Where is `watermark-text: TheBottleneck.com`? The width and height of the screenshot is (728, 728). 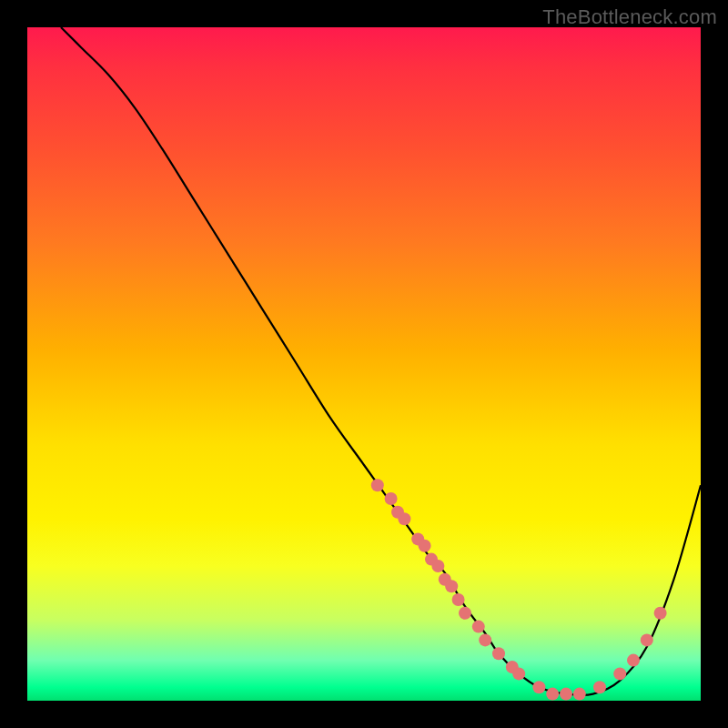 watermark-text: TheBottleneck.com is located at coordinates (630, 17).